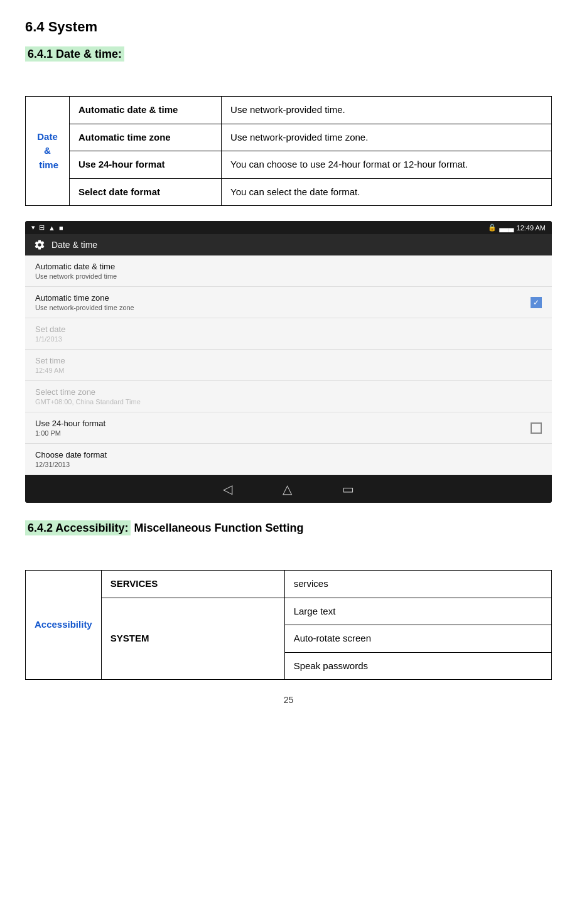 This screenshot has height=924, width=577. Describe the element at coordinates (74, 245) in the screenshot. I see `device-screen-title: Date & time` at that location.